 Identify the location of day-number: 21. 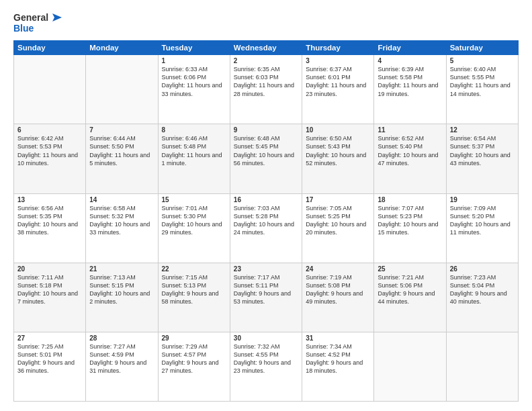
(122, 269).